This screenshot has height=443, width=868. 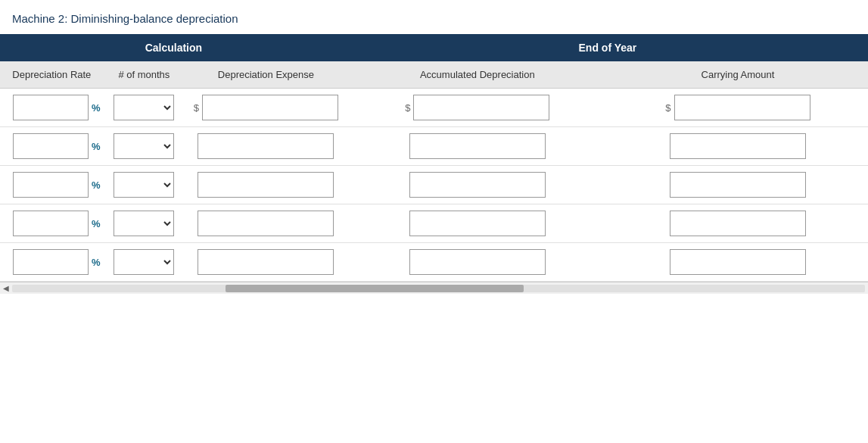 What do you see at coordinates (6, 288) in the screenshot?
I see `scroll-left-arrow: ◀` at bounding box center [6, 288].